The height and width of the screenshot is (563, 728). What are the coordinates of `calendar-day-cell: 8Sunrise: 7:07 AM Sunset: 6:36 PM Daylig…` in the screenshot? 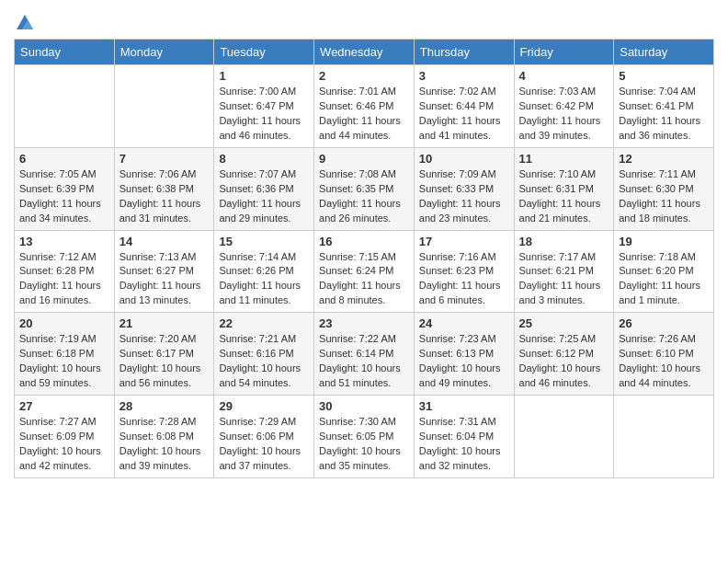 It's located at (265, 189).